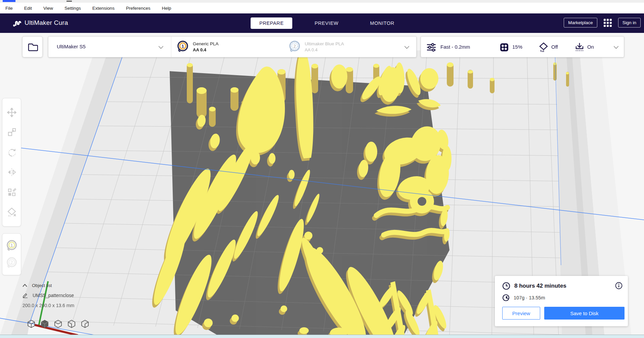 The height and width of the screenshot is (338, 644). I want to click on chevron-up-icon, so click(25, 285).